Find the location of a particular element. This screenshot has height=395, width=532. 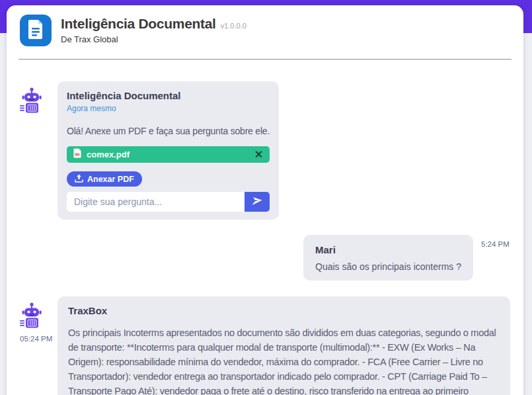

app-title: Inteligência Documental is located at coordinates (139, 24).